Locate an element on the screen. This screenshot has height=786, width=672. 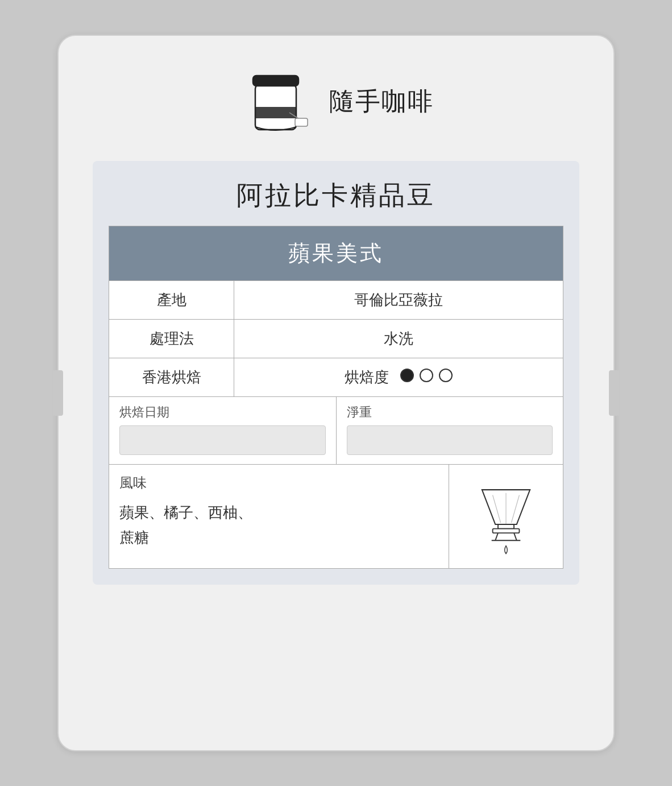
date-weight-row: 烘焙日期 淨重 is located at coordinates (336, 431).